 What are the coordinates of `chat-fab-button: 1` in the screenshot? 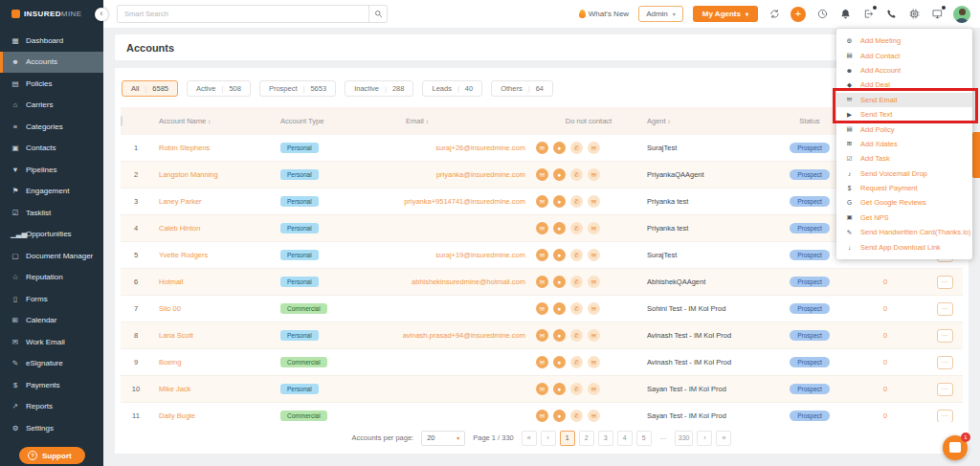 It's located at (955, 448).